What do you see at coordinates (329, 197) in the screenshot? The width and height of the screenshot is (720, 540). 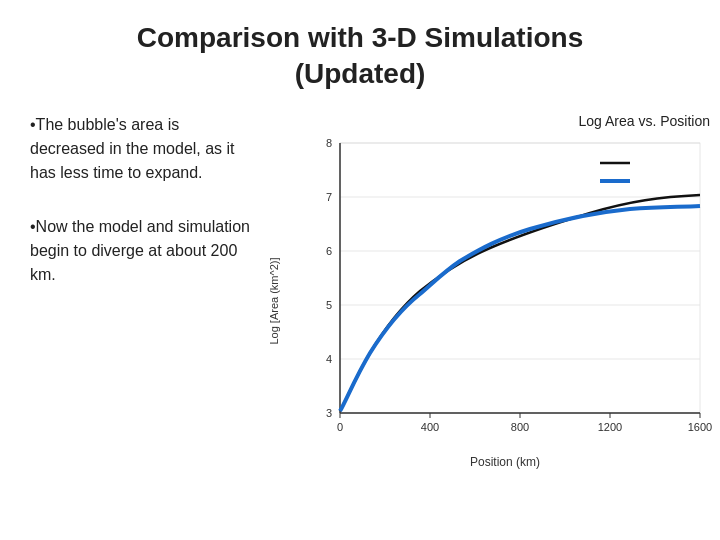 I see `svg-text: 7` at bounding box center [329, 197].